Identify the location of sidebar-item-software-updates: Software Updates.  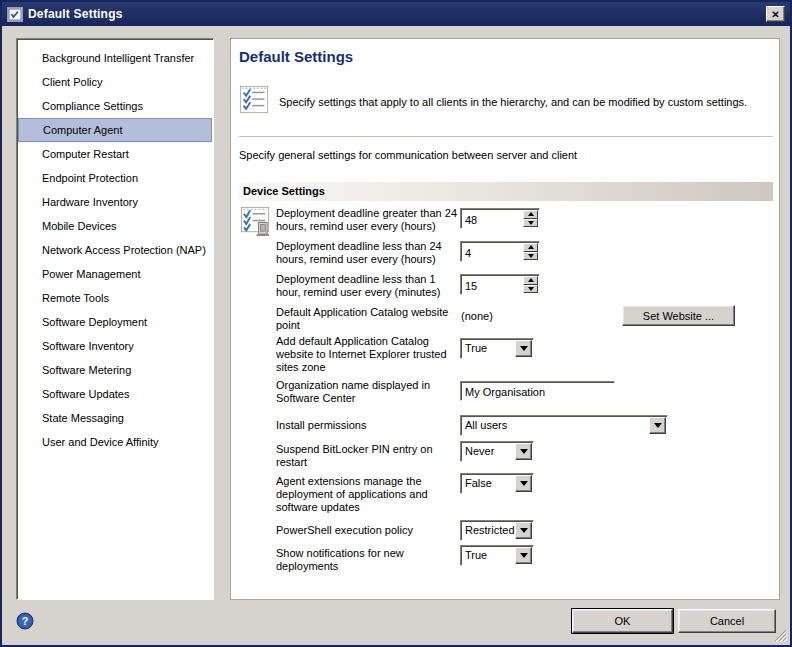
(115, 394).